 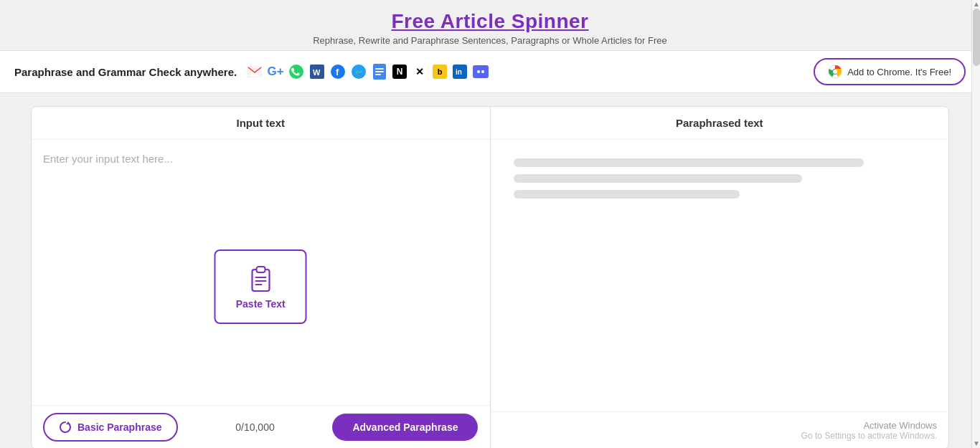 I want to click on toolbar: Paraphrase and Grammar Check anywhere. G…, so click(x=490, y=72).